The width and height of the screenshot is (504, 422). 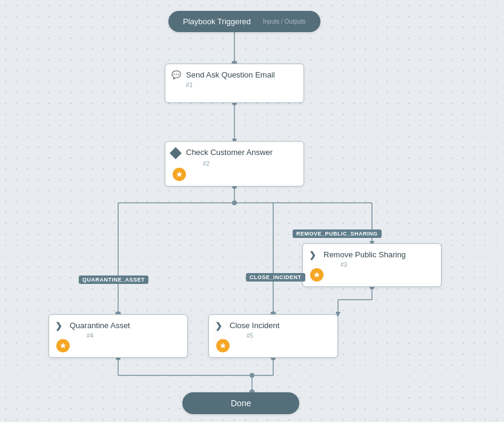 I want to click on chat-icon: 💬, so click(x=176, y=75).